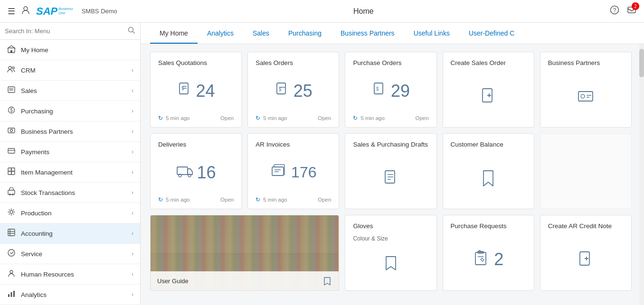  I want to click on sidebar-item-item-management: Item Management ›, so click(70, 173).